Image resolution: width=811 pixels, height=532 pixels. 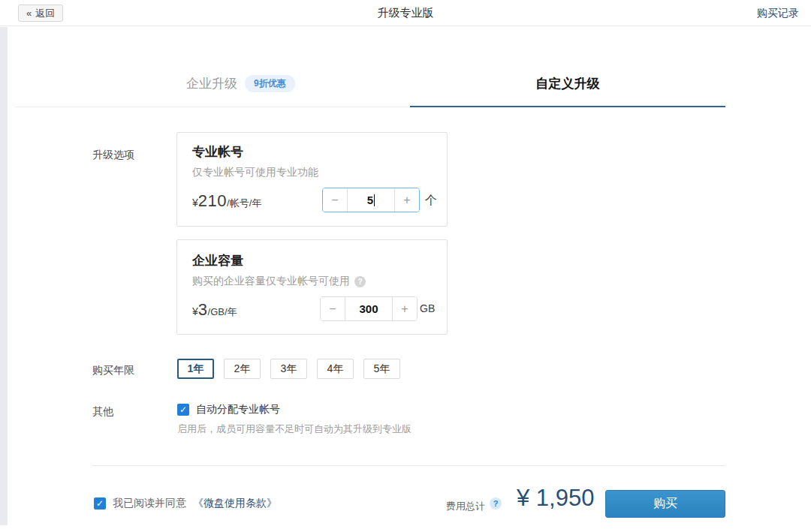 I want to click on total-cost-label: 费用总计, so click(x=466, y=506).